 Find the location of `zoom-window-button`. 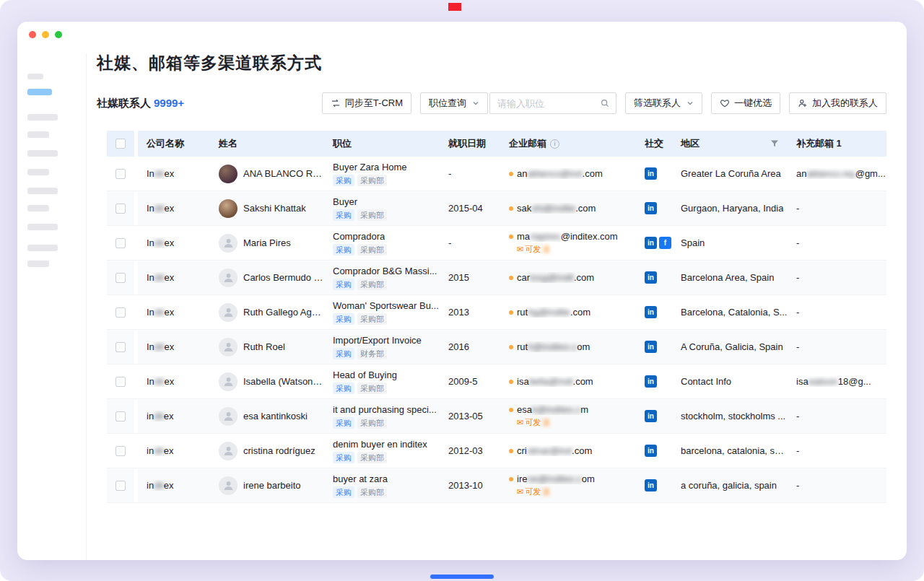

zoom-window-button is located at coordinates (58, 35).